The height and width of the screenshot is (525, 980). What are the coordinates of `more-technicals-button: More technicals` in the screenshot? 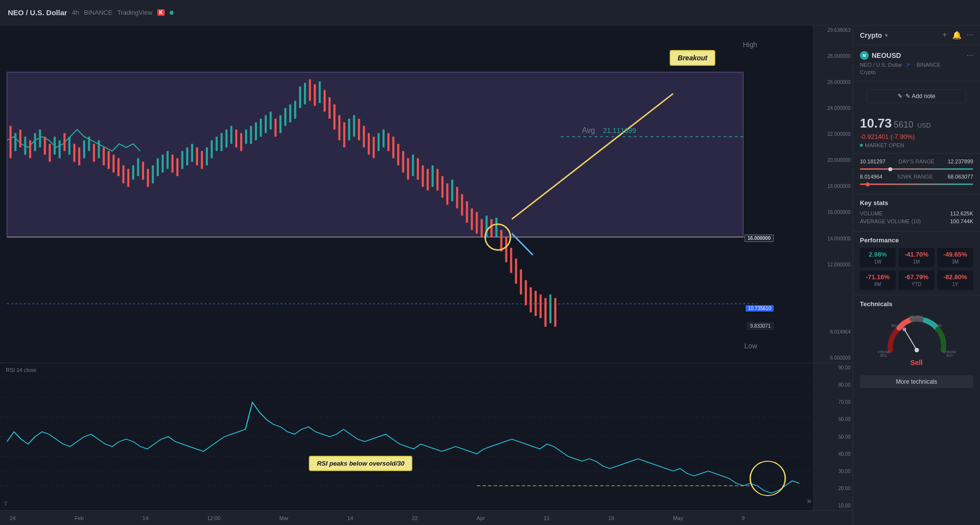 It's located at (917, 382).